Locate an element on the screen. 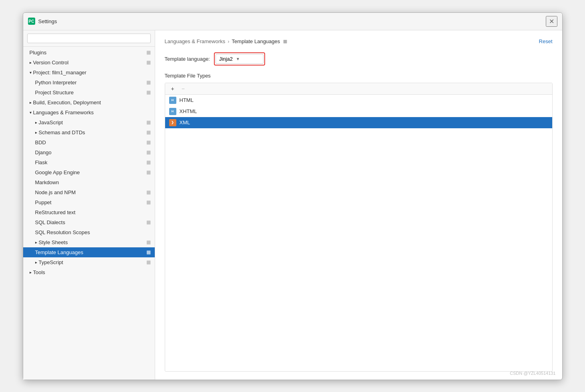 This screenshot has height=392, width=585. sidebar-item-label: Flask is located at coordinates (91, 162).